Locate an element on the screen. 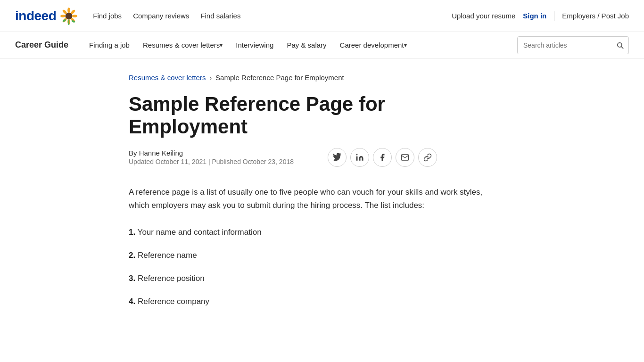  top-nav-links: Find jobs Company reviews Find salaries is located at coordinates (272, 16).